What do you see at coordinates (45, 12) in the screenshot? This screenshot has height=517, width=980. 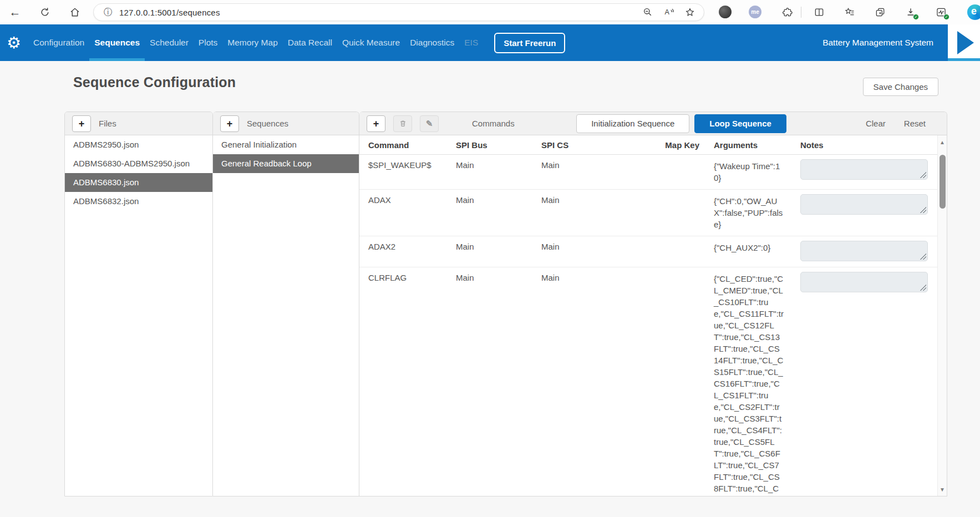 I see `reload-icon` at bounding box center [45, 12].